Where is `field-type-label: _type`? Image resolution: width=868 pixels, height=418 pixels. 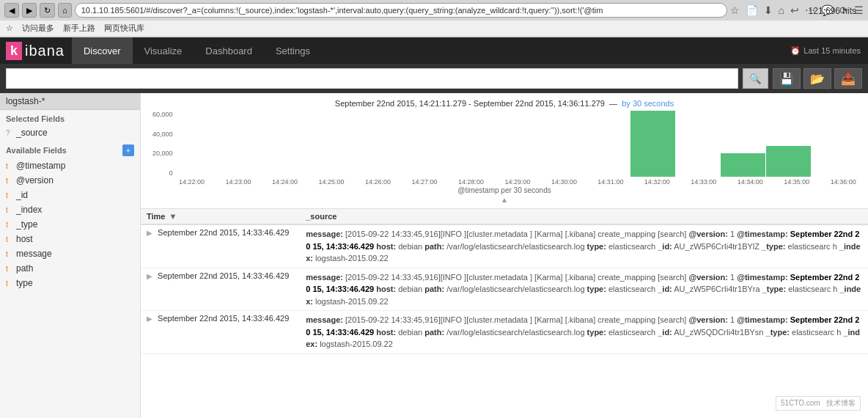 field-type-label: _type is located at coordinates (26, 224).